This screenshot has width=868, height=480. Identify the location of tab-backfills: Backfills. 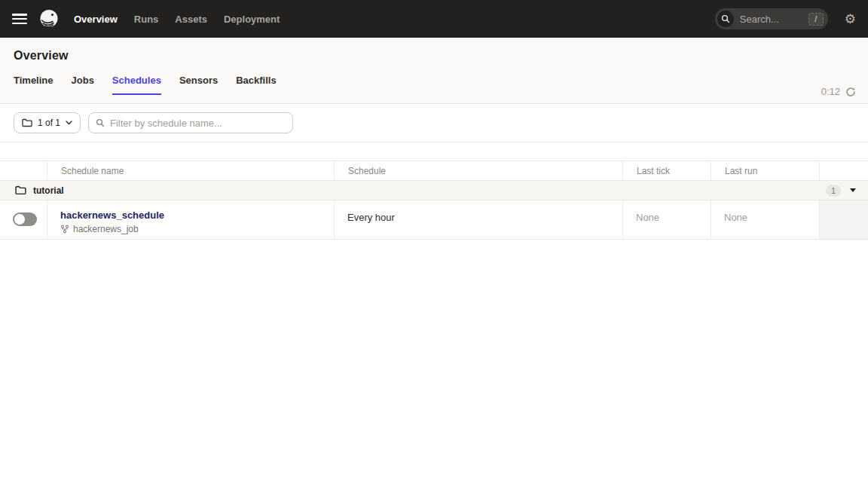
(256, 84).